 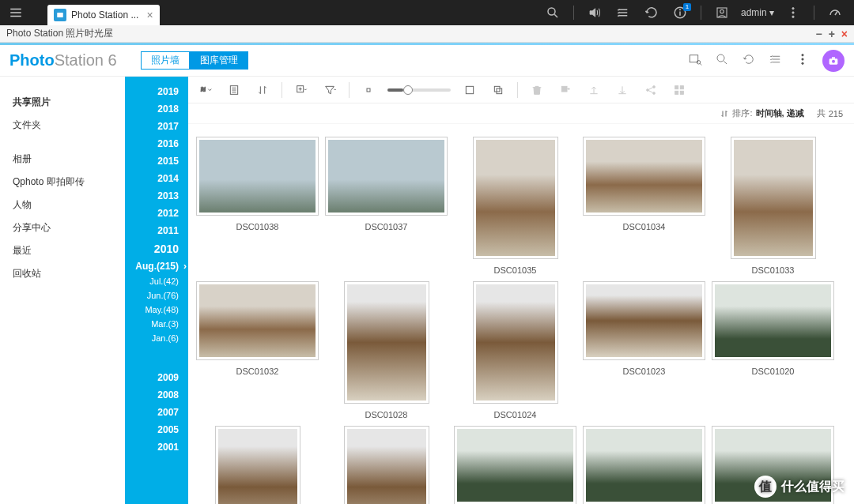 I want to click on app-tab: Photo Station ... ×, so click(x=104, y=15).